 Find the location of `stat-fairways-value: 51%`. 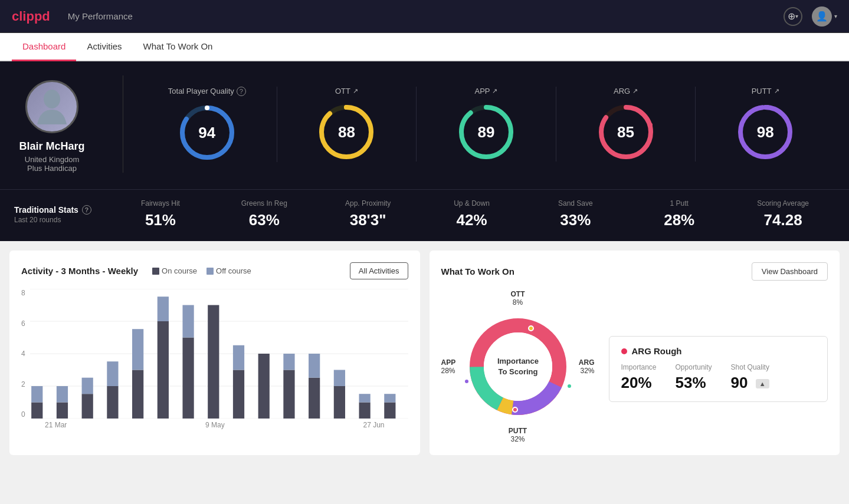

stat-fairways-value: 51% is located at coordinates (160, 220).